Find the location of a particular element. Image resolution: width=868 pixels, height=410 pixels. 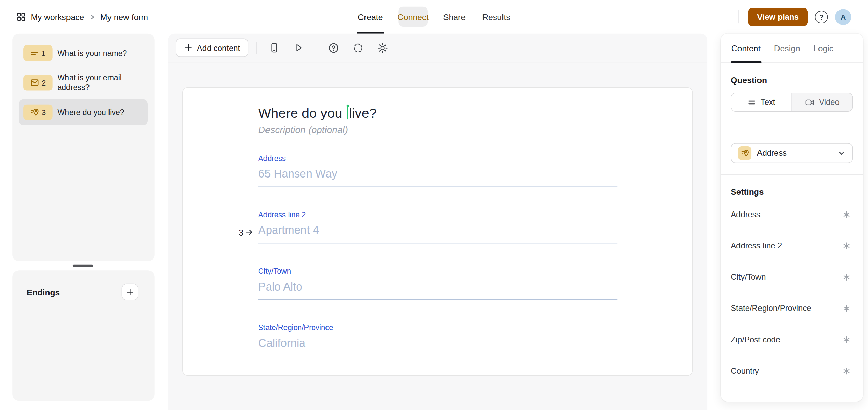

properties-panel: Content Design Logic Question Text Video is located at coordinates (792, 218).